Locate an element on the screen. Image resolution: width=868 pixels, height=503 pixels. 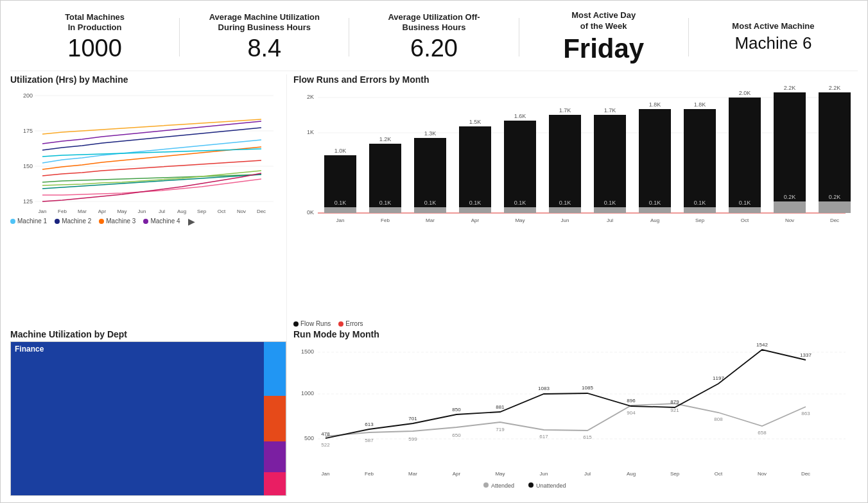
bar-jul is located at coordinates (610, 164).